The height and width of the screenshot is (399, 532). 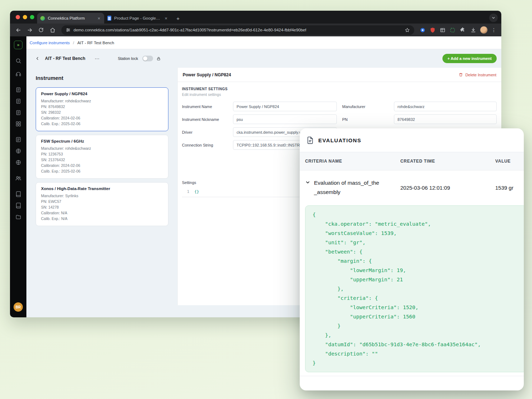 I want to click on extension-shield-icon, so click(x=432, y=30).